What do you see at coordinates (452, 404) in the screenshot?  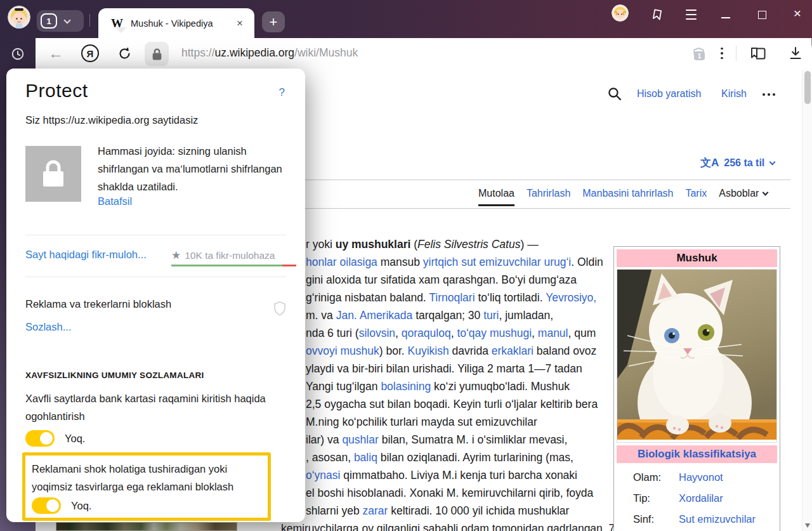 I see `text-fragment: 2,5 oygacha sut bilan boqadi. Keyin turl…` at bounding box center [452, 404].